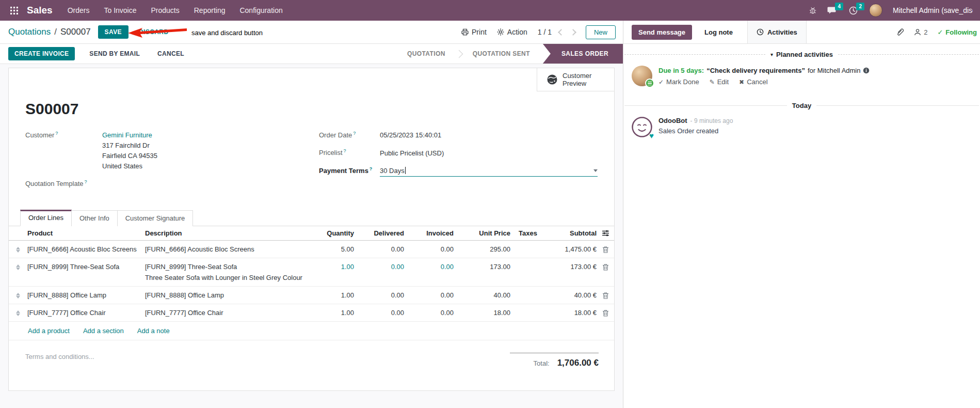 This screenshot has width=980, height=408. I want to click on cell-product: [FURN_8999] Three-Seat Sofa, so click(86, 266).